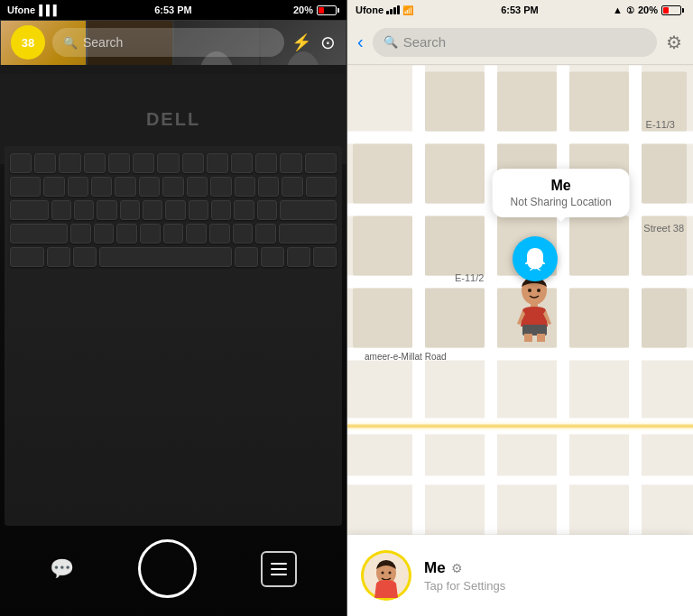  I want to click on right-time: 6:53 PM, so click(520, 10).